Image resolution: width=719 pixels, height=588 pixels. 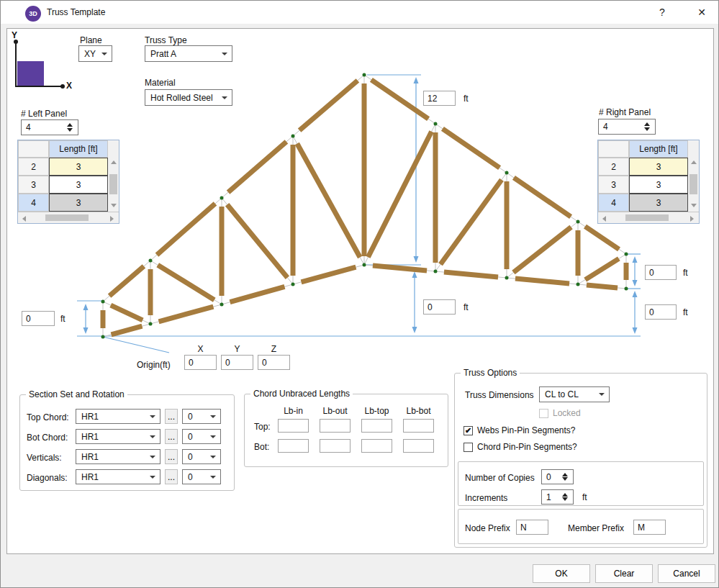 What do you see at coordinates (557, 476) in the screenshot?
I see `number-of-copies-stepper: 0` at bounding box center [557, 476].